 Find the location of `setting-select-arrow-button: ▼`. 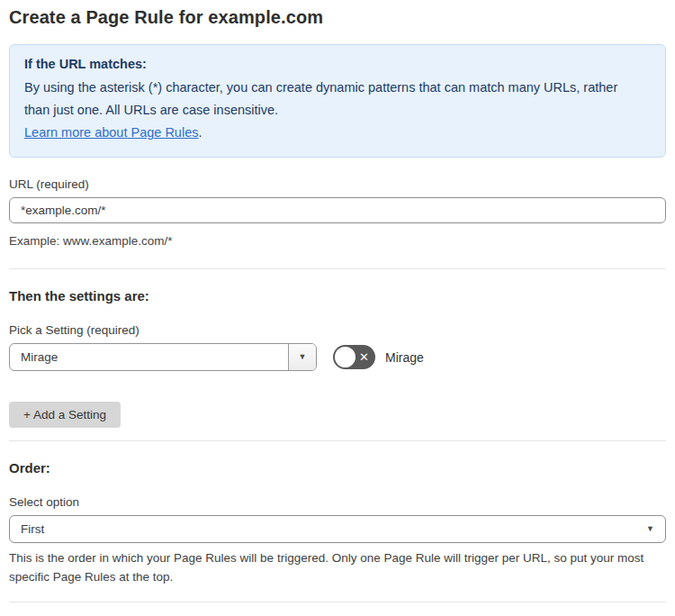

setting-select-arrow-button: ▼ is located at coordinates (302, 357).